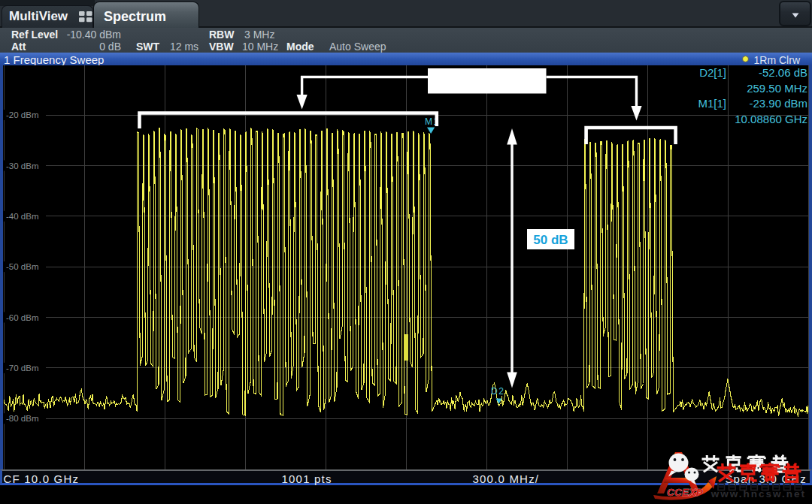 This screenshot has width=812, height=504. Describe the element at coordinates (23, 267) in the screenshot. I see `svg-text: -50 dBm` at that location.